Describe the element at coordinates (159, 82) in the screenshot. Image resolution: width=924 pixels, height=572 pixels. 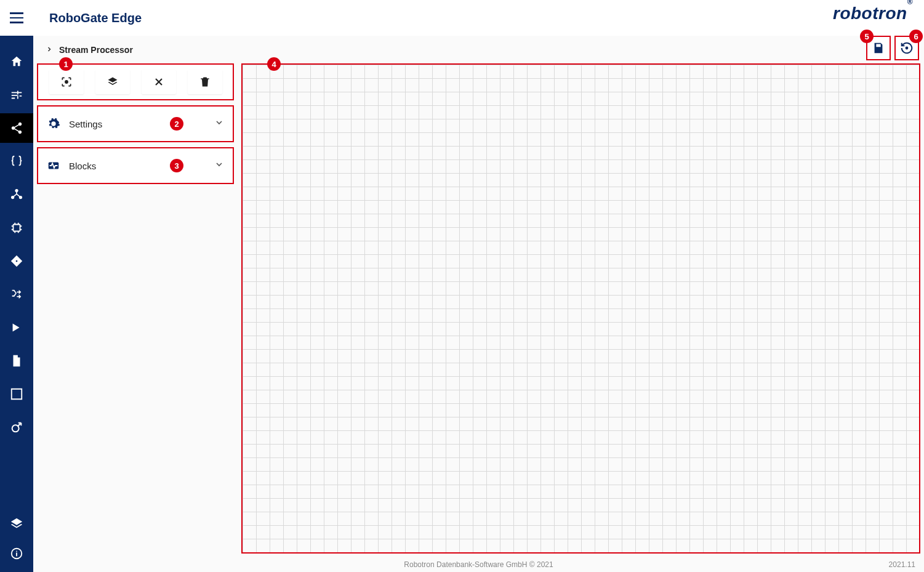
I see `close-icon` at that location.